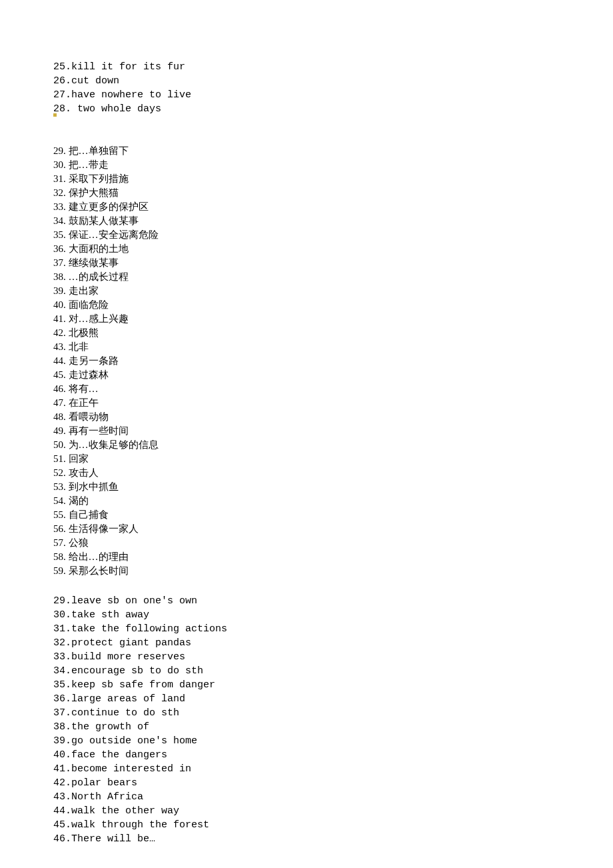 Image resolution: width=613 pixels, height=868 pixels. I want to click on list-item: 32.protect giant pandas, so click(306, 643).